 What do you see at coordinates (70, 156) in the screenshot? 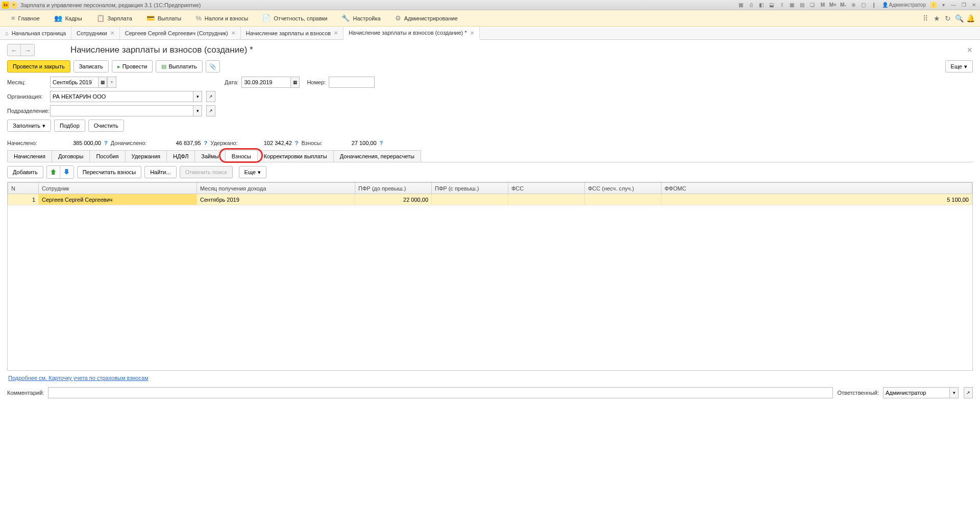
I see `dtab-contracts: Договоры` at bounding box center [70, 156].